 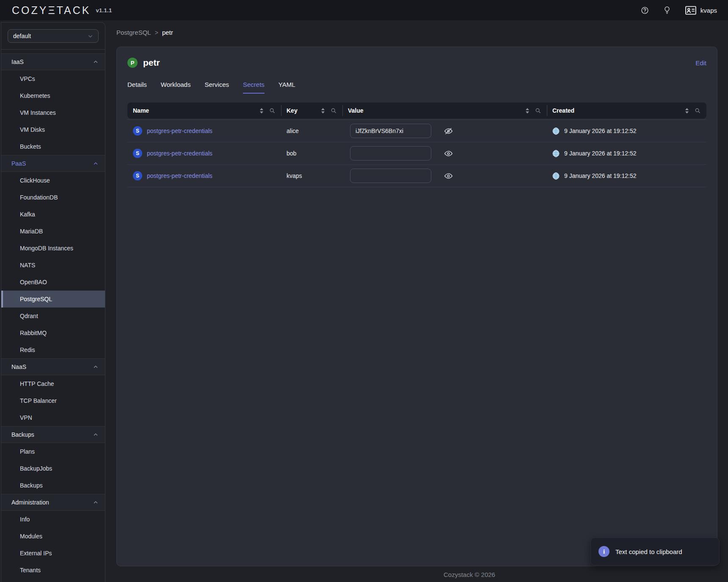 I want to click on sidebar-item-clickhouse: ClickHouse, so click(x=53, y=180).